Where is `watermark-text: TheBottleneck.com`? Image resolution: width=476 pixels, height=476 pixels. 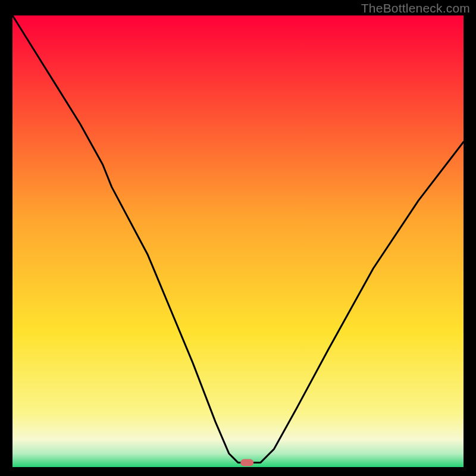 watermark-text: TheBottleneck.com is located at coordinates (415, 8).